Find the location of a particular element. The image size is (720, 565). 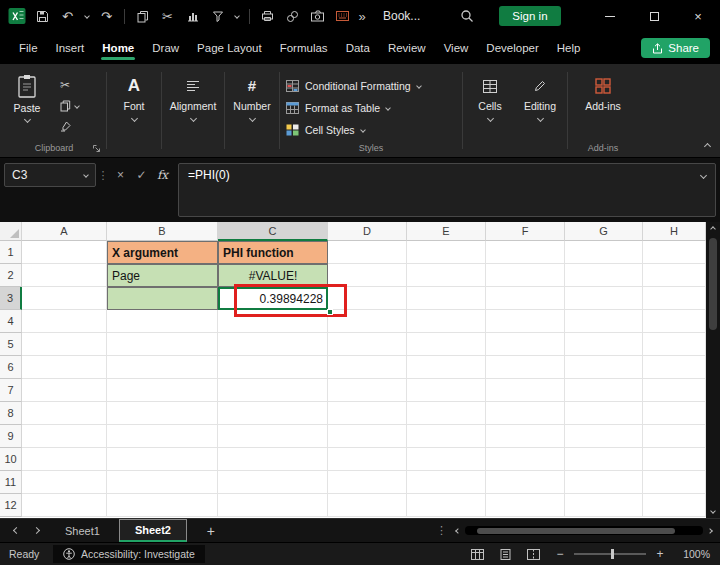

share-button: Share is located at coordinates (676, 48).